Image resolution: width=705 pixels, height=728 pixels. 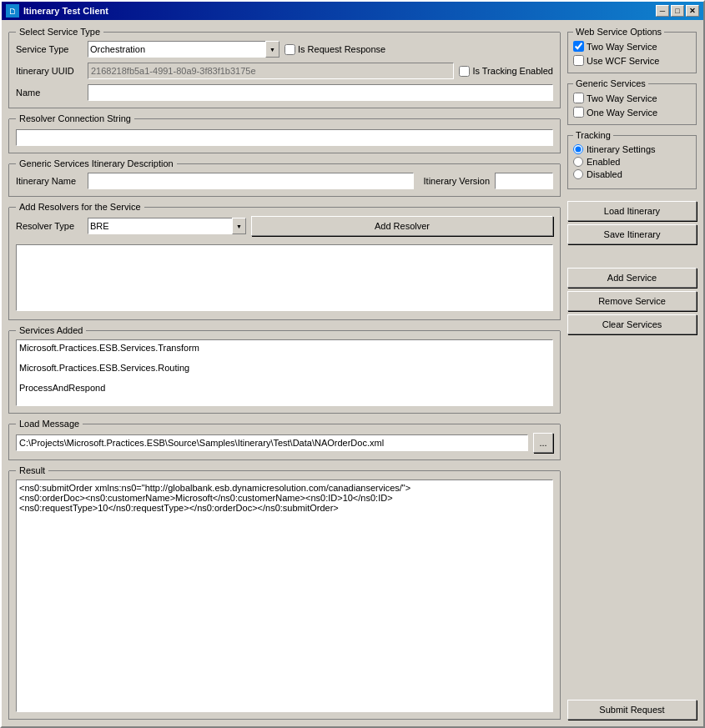 I want to click on title-bar-controls: ─ □ ✕, so click(x=677, y=11).